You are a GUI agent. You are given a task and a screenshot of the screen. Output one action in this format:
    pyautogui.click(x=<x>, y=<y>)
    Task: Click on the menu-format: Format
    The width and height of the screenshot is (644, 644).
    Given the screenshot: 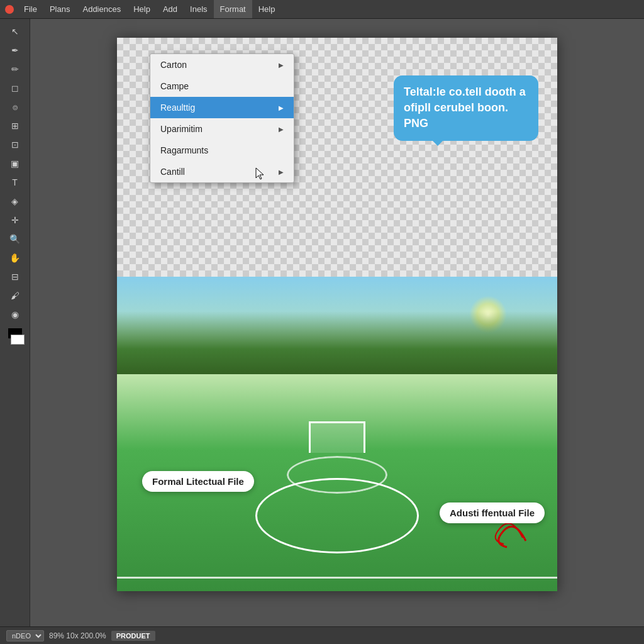 What is the action you would take?
    pyautogui.click(x=233, y=9)
    